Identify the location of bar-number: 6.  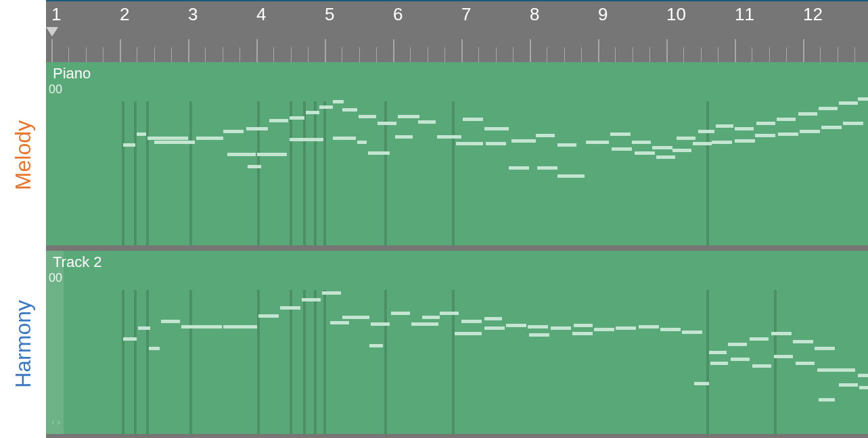
(398, 15).